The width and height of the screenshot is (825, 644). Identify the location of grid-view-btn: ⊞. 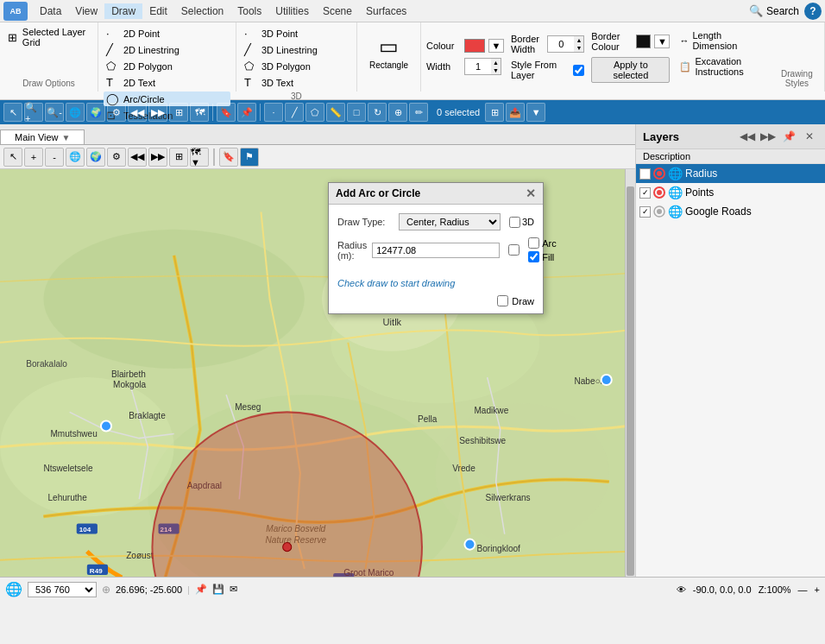
(179, 112).